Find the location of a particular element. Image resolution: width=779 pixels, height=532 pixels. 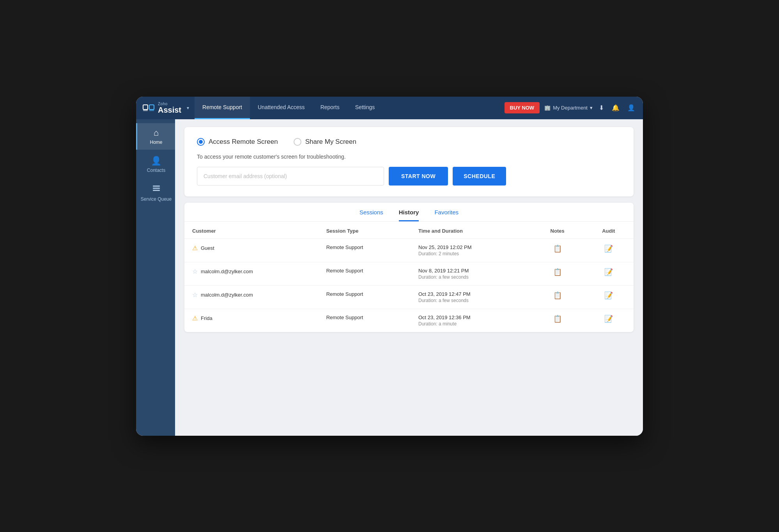

time-primary-4: Oct 23, 2019 12:36 PM is located at coordinates (471, 317).